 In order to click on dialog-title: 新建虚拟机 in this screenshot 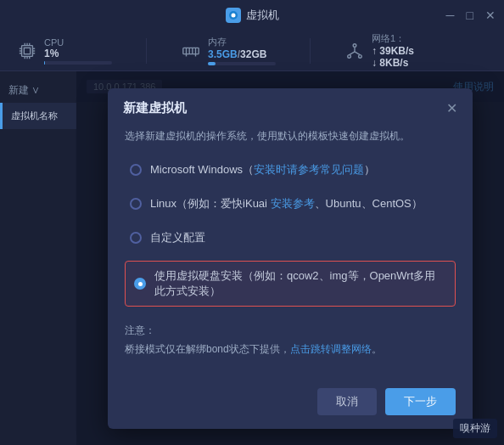, I will do `click(154, 109)`.